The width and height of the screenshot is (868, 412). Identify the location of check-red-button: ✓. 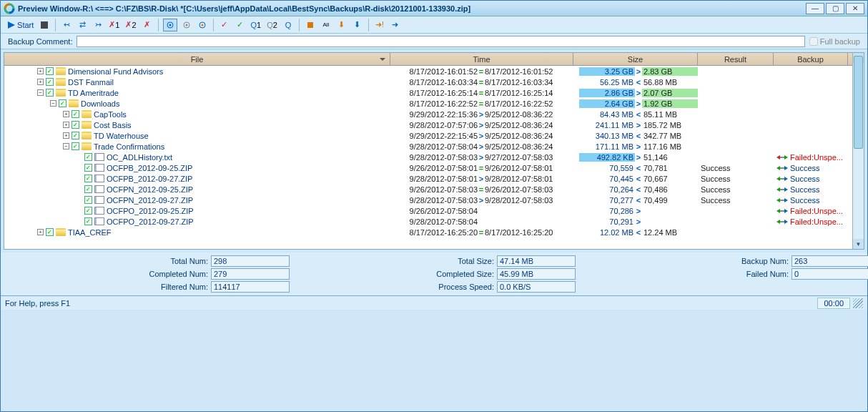
(225, 25).